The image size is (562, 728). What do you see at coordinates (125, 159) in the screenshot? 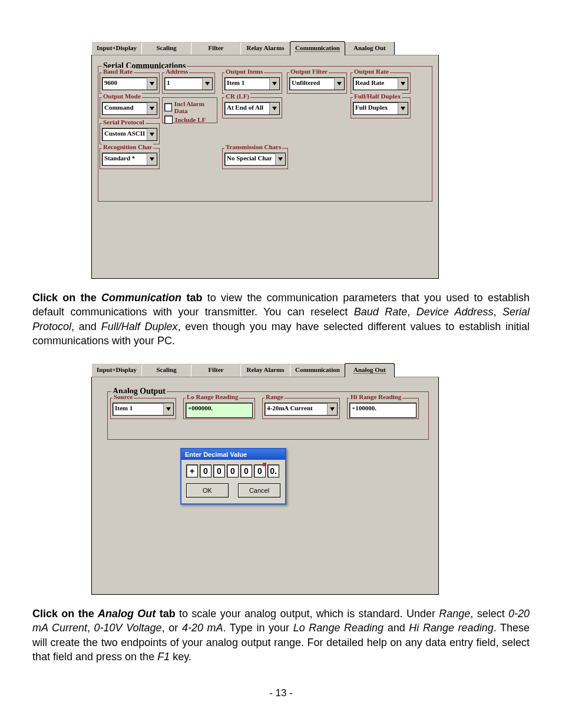
I see `recognition-char-value: Standard *` at bounding box center [125, 159].